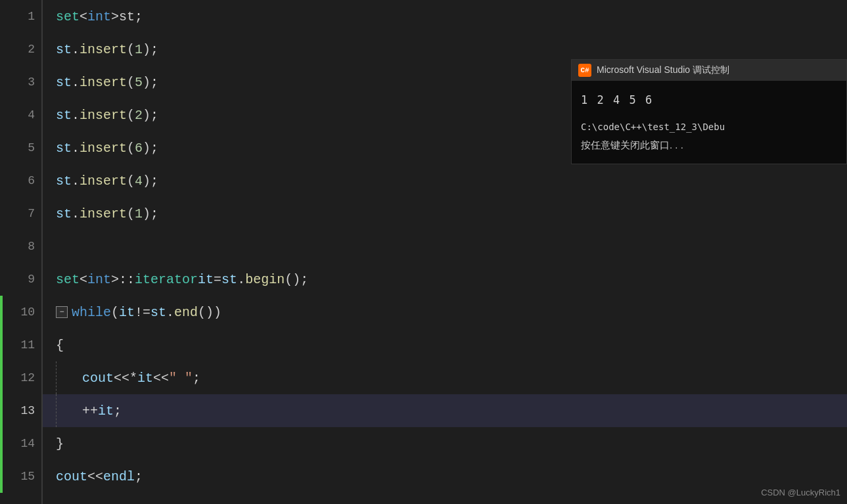 The image size is (847, 504). What do you see at coordinates (143, 313) in the screenshot?
I see `token-op: !=` at bounding box center [143, 313].